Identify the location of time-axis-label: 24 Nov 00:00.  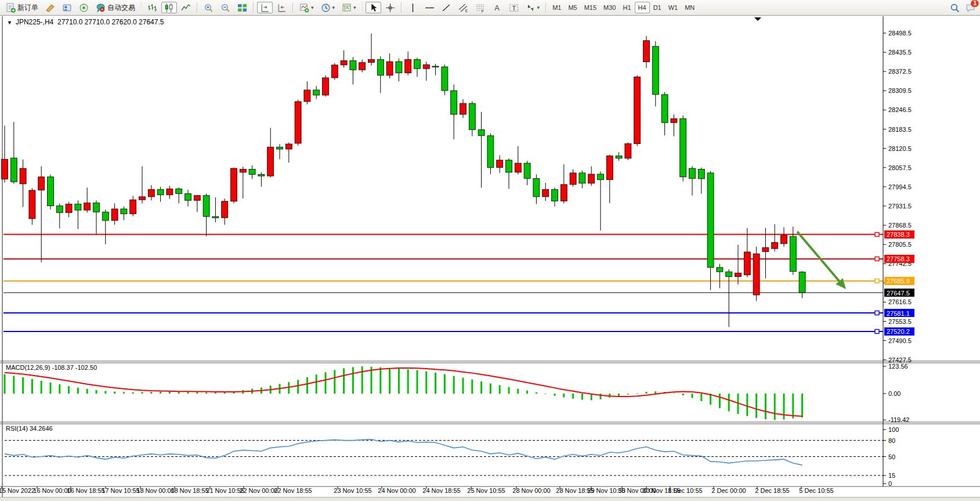
(397, 491).